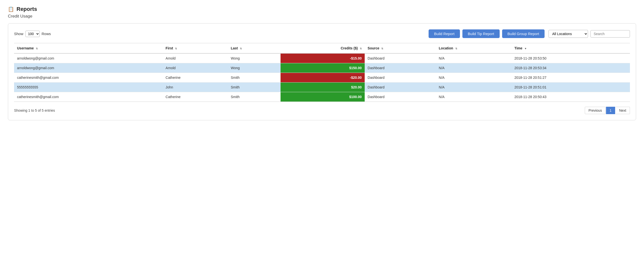 Image resolution: width=644 pixels, height=253 pixels. What do you see at coordinates (322, 87) in the screenshot?
I see `table-row: 55555555555JohnSmith$20.00DashboardN/A20…` at bounding box center [322, 87].